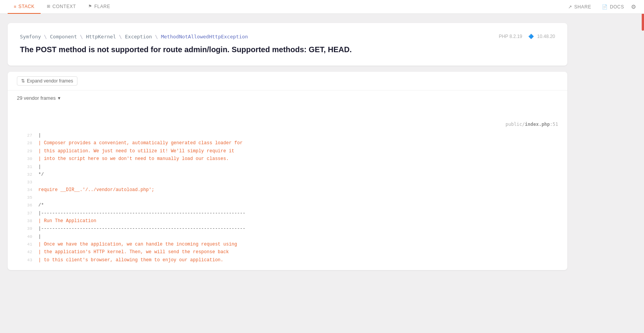 The height and width of the screenshot is (333, 644). Describe the element at coordinates (25, 252) in the screenshot. I see `line-number: 42` at that location.